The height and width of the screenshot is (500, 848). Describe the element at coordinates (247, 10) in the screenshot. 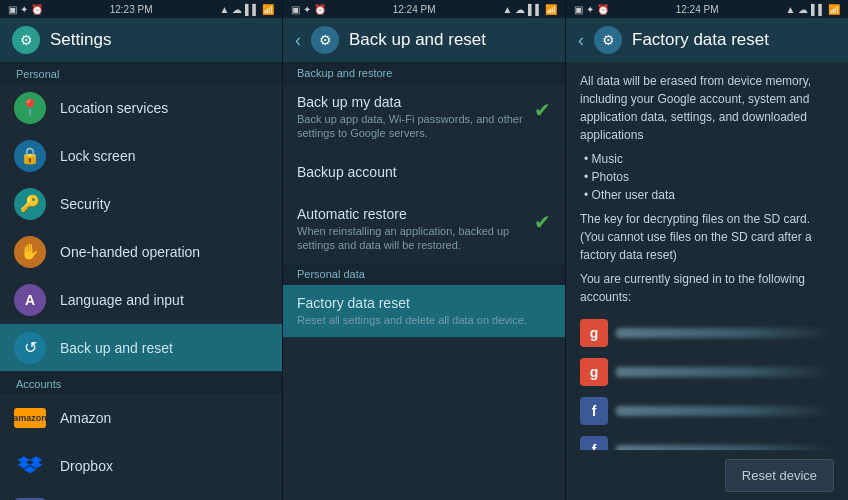

I see `status-icons-right: ▲ ☁ ▌▌ 📶` at that location.